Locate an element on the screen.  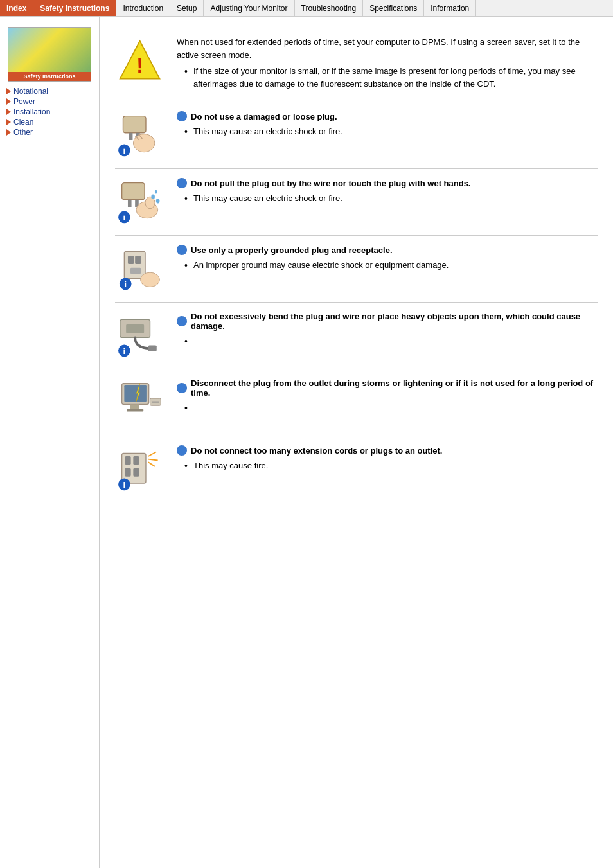
nav-item-adjust: Adjusting Your Monitor is located at coordinates (249, 8).